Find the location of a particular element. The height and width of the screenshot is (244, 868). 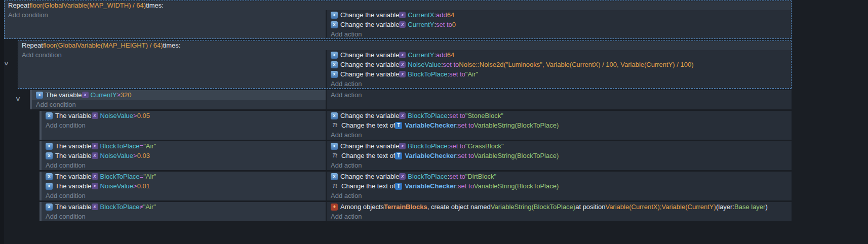

text-segment: times: is located at coordinates (172, 46).